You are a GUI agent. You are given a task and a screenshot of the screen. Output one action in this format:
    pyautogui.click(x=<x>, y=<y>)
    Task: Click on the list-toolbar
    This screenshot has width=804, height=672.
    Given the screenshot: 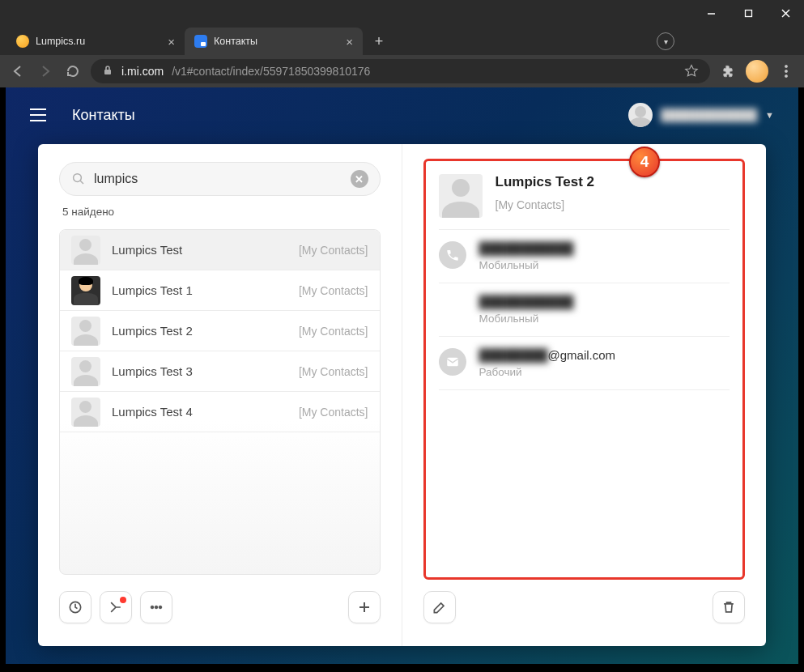 What is the action you would take?
    pyautogui.click(x=220, y=607)
    